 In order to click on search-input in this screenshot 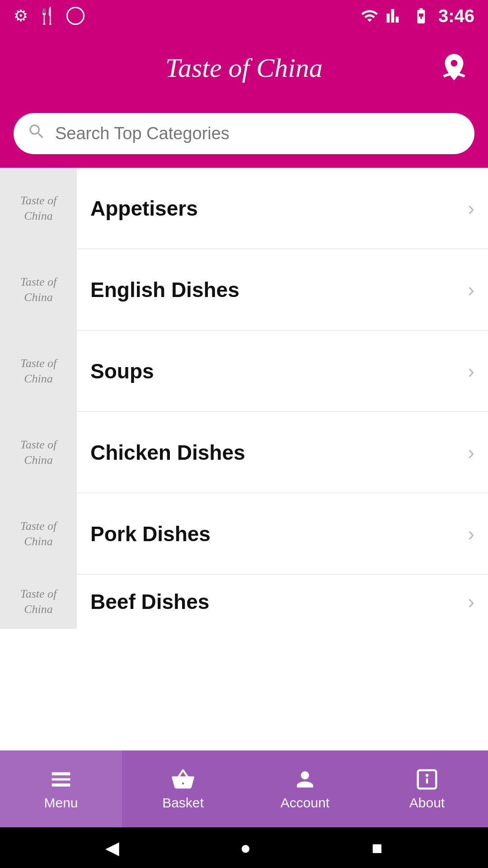, I will do `click(258, 134)`.